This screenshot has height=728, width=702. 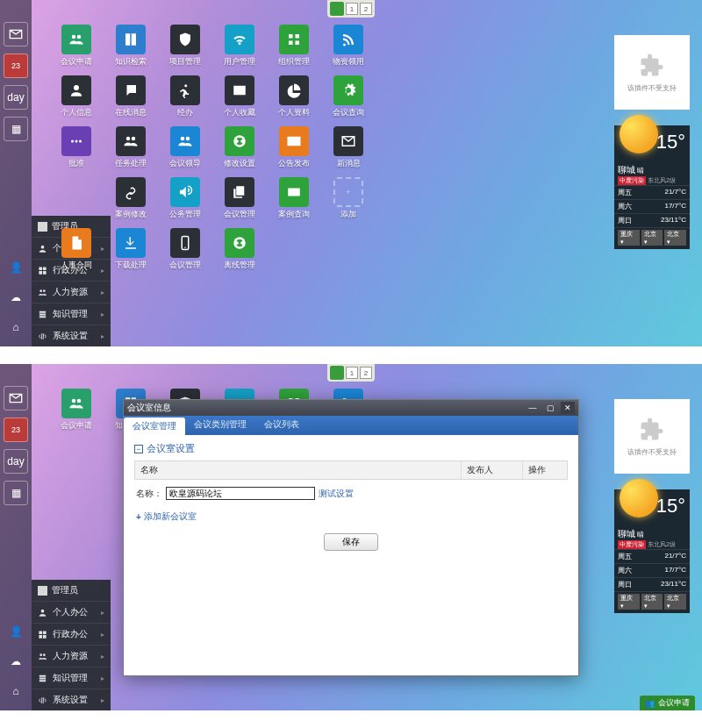 I want to click on widget-column: 该插件不受支持 15° 聊城 晴 中度污染 东北风2级 周五21/7°C周六17…, so click(x=652, y=506).